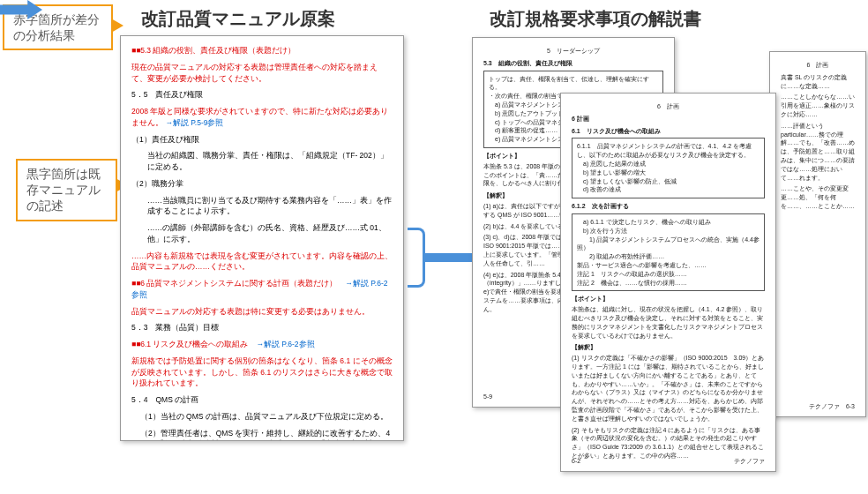  I want to click on line: ……評価という particular……務での理解……でも、「改善……めは、予防…, so click(818, 152).